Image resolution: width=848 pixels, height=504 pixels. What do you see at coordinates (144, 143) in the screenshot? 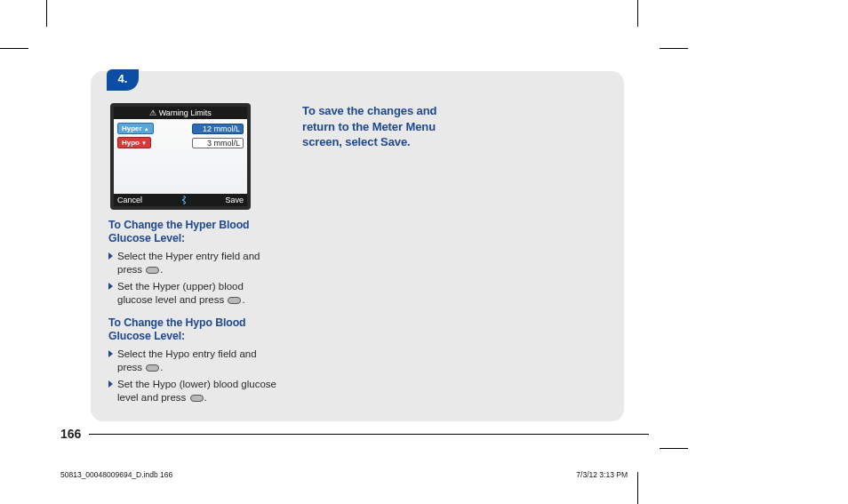
I see `caret-down-icon: ▼` at bounding box center [144, 143].